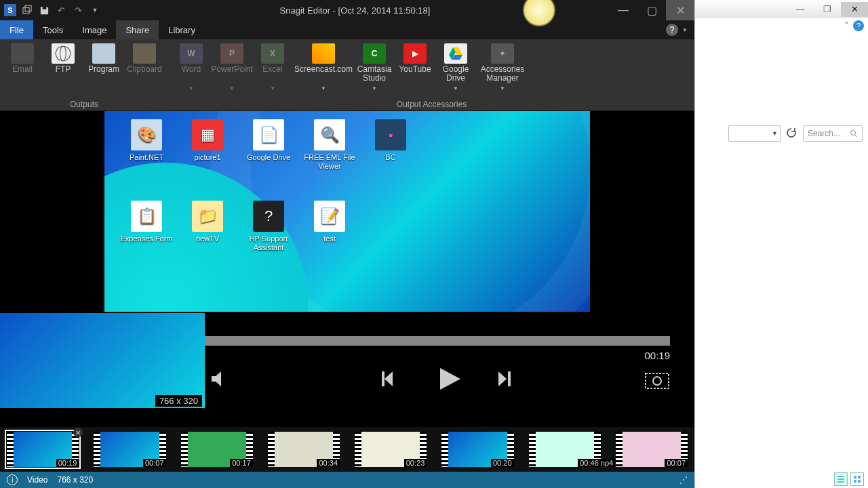 This screenshot has width=868, height=488. I want to click on status-bar: i Video 766 x 320 ⋰, so click(347, 480).